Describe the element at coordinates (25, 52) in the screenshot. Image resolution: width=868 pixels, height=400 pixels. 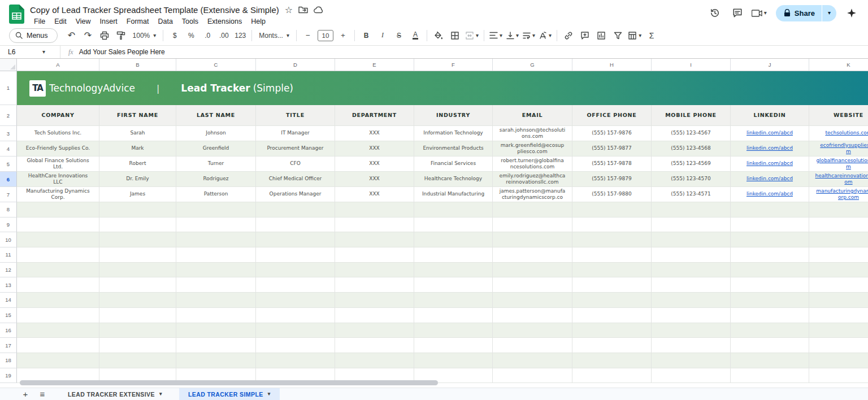
I see `name-box: L6 ▾` at that location.